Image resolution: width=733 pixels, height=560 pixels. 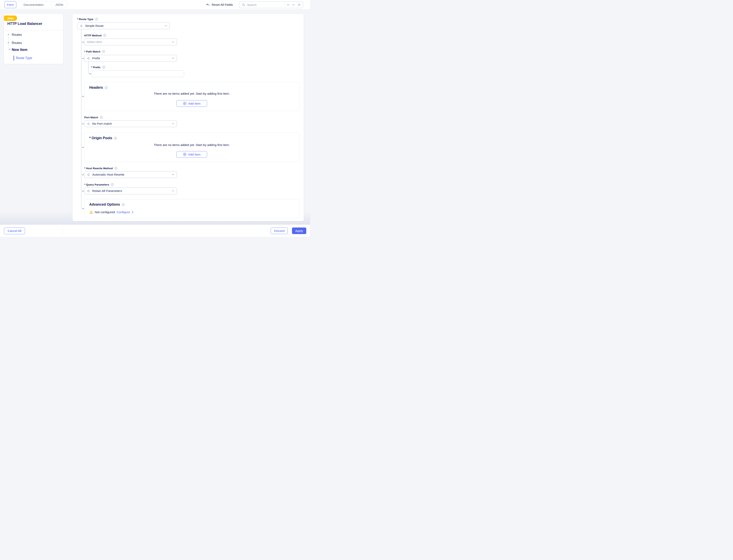 I want to click on origin-pools-section: * Origin Pools There are no items added …, so click(x=192, y=147).